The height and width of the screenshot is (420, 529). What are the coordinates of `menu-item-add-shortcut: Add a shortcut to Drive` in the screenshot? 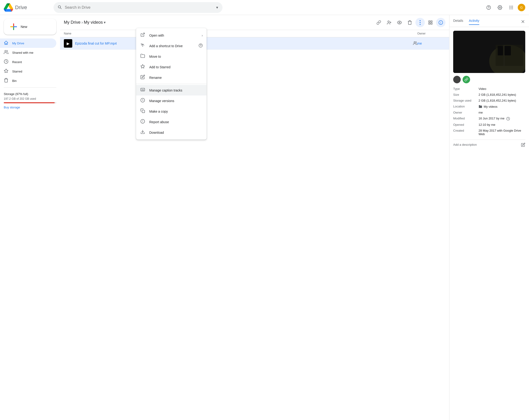 It's located at (171, 46).